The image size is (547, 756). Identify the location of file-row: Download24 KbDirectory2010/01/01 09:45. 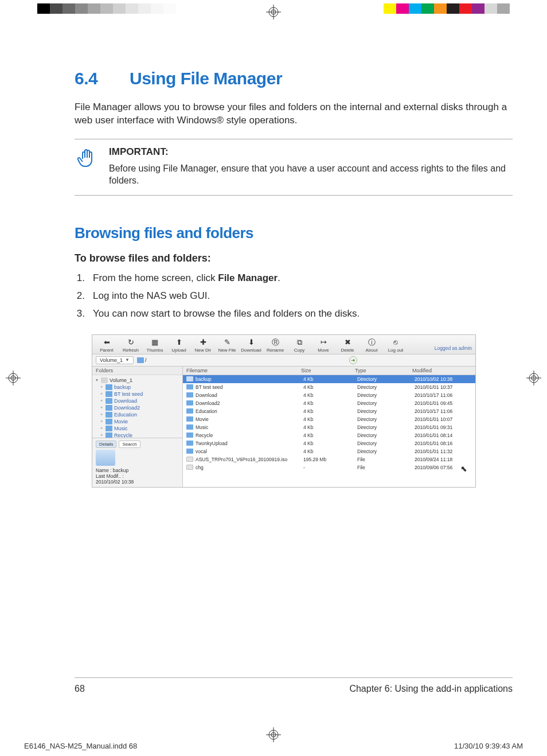
(329, 403).